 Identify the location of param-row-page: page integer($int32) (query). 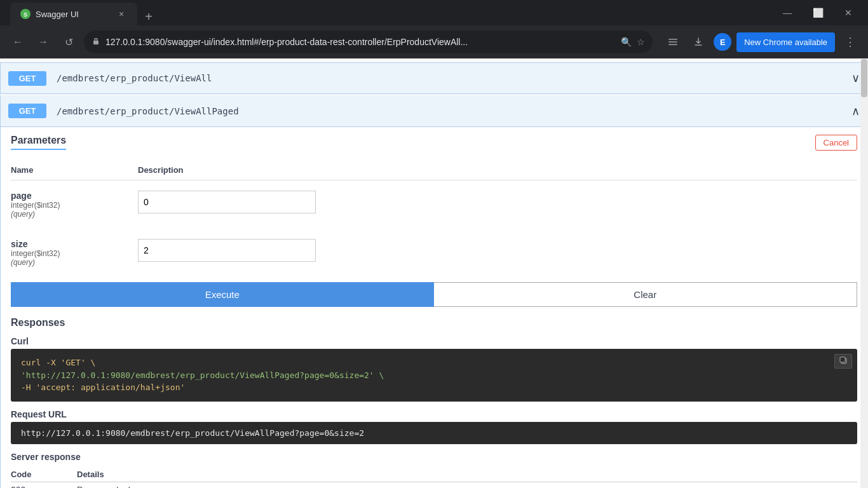
(434, 205).